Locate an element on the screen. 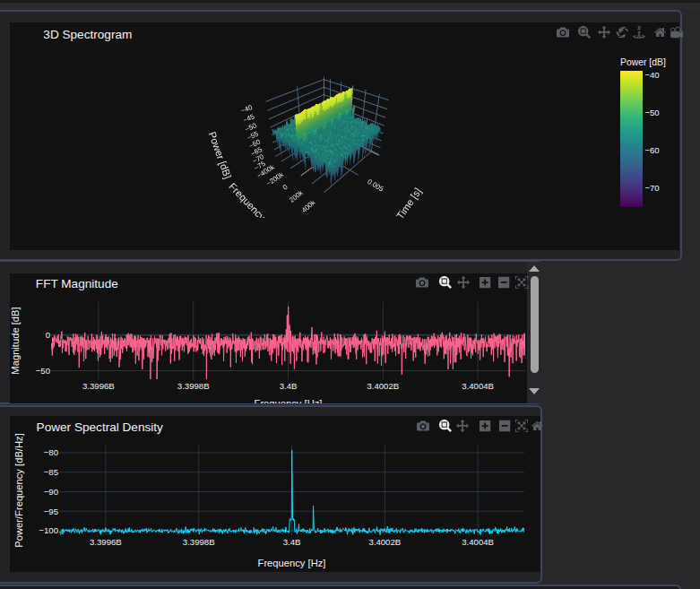  svg-text: Power Spectral Density is located at coordinates (100, 427).